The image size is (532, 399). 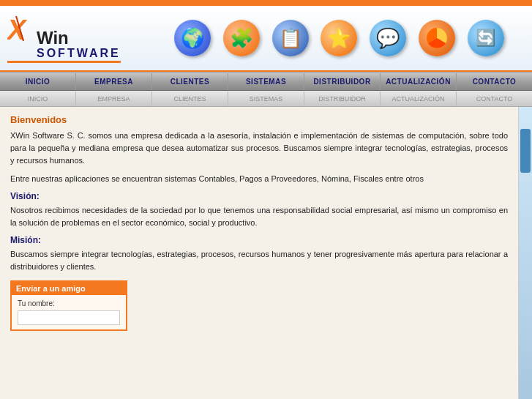 What do you see at coordinates (419, 99) in the screenshot?
I see `sub-nav-actualizacion: ACTUALIZACIÓN` at bounding box center [419, 99].